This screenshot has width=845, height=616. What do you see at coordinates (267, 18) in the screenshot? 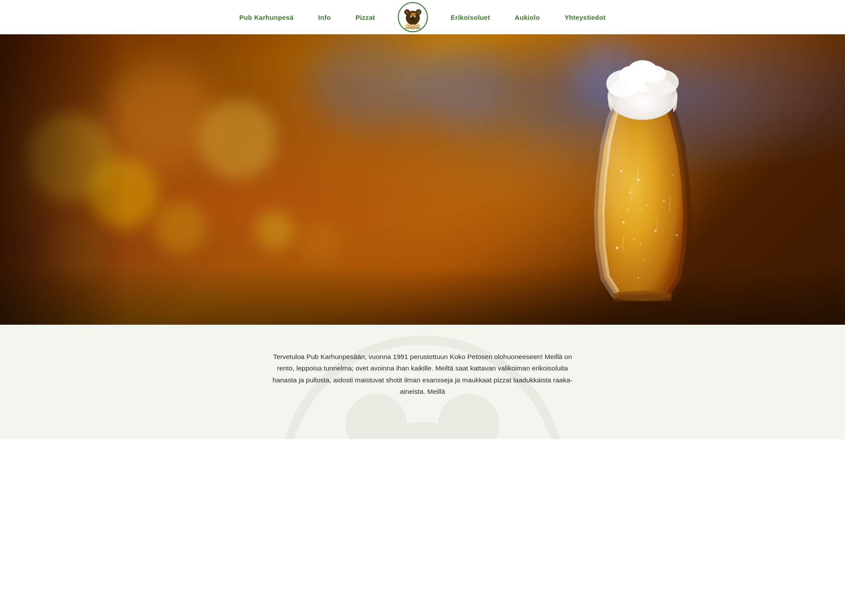
I see `nav-pub-karhunpesa: Pub Karhunpesä` at bounding box center [267, 18].